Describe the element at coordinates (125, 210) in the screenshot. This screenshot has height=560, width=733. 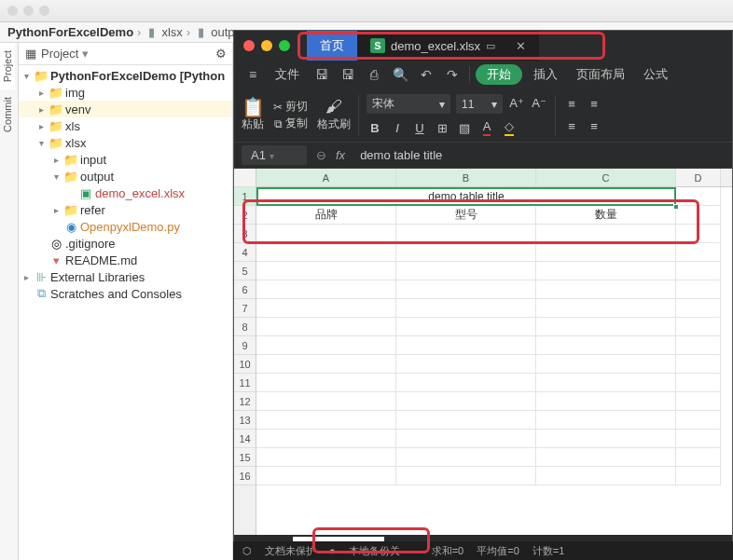
I see `tree-row: ▸📁refer` at that location.